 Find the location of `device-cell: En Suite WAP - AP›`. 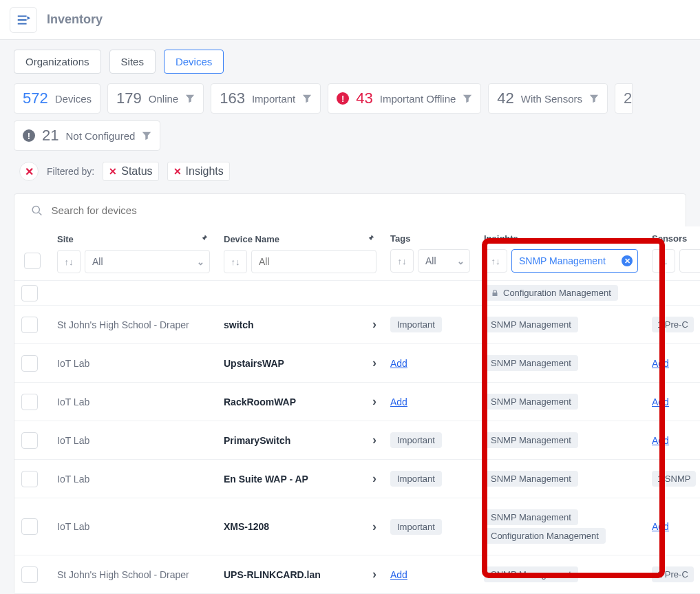

device-cell: En Suite WAP - AP› is located at coordinates (300, 479).